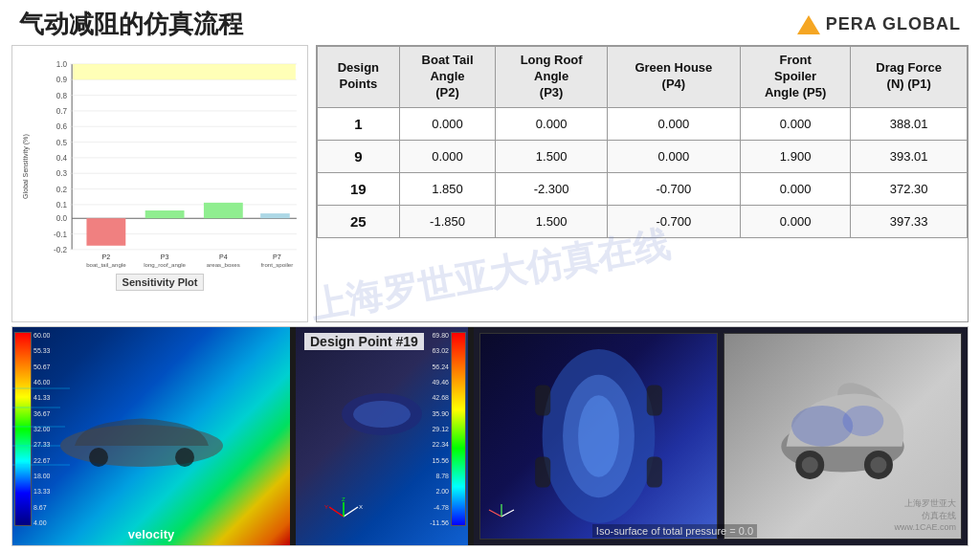  I want to click on chart-inner: 1.0 0.9 0.8 0.7 0.6 0.5, so click(160, 162).